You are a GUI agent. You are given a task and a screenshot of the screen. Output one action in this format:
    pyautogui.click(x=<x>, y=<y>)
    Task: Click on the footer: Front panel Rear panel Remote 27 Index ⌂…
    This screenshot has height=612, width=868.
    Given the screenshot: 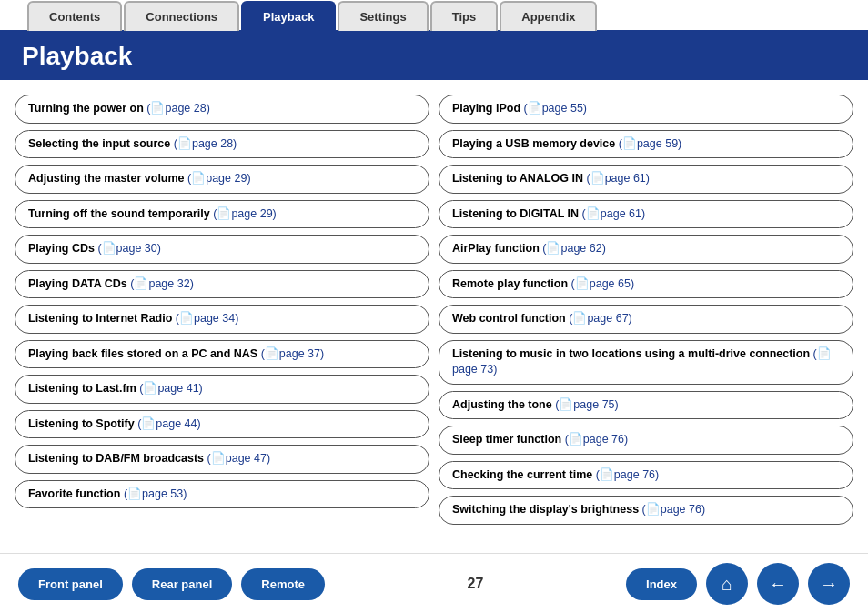 What is the action you would take?
    pyautogui.click(x=434, y=582)
    